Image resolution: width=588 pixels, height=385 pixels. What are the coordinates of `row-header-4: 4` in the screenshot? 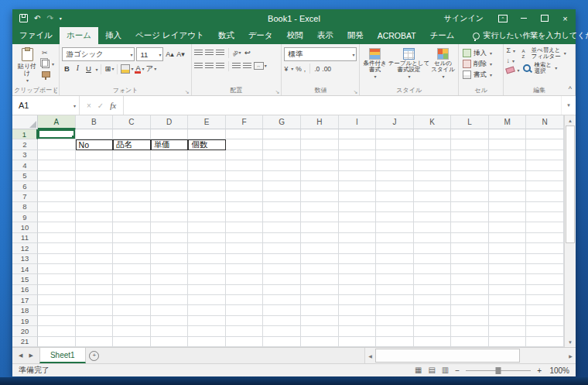 It's located at (25, 166).